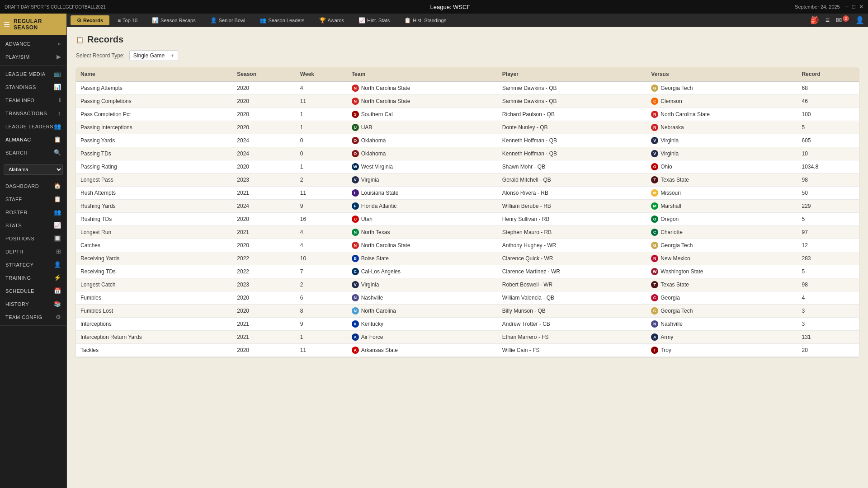 This screenshot has height=488, width=868. What do you see at coordinates (154, 101) in the screenshot?
I see `cell-name: Passing Completions` at bounding box center [154, 101].